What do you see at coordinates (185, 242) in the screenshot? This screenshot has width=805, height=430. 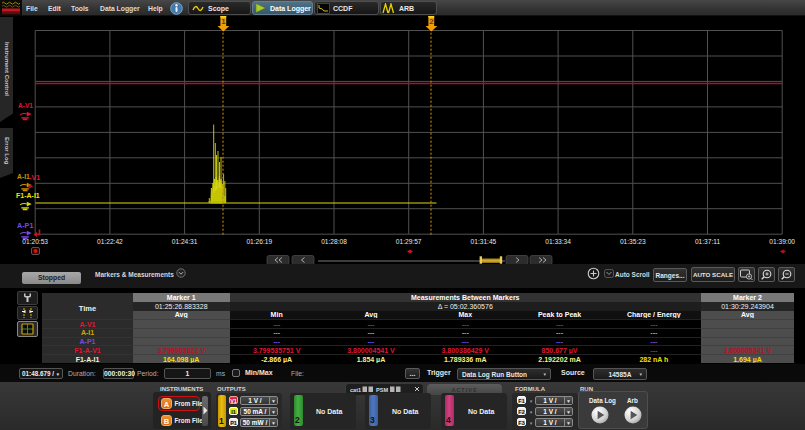 I see `svg-text: 01:24:31` at bounding box center [185, 242].